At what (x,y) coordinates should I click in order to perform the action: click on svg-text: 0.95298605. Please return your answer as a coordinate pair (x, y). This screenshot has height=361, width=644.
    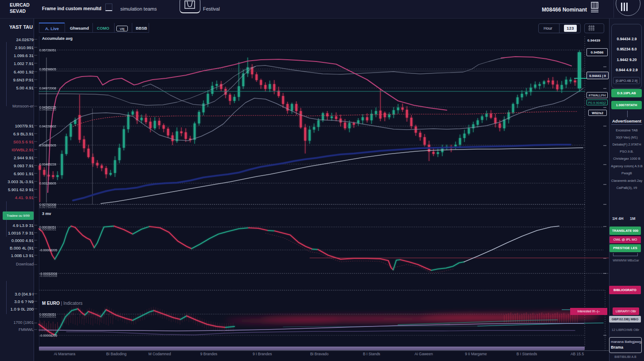
    Looking at the image, I should click on (48, 69).